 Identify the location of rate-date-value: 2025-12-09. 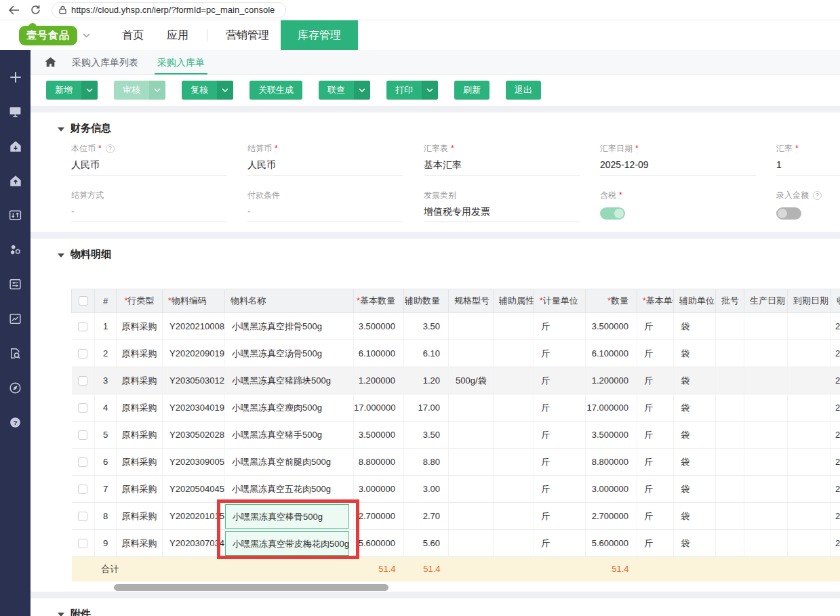
(678, 165).